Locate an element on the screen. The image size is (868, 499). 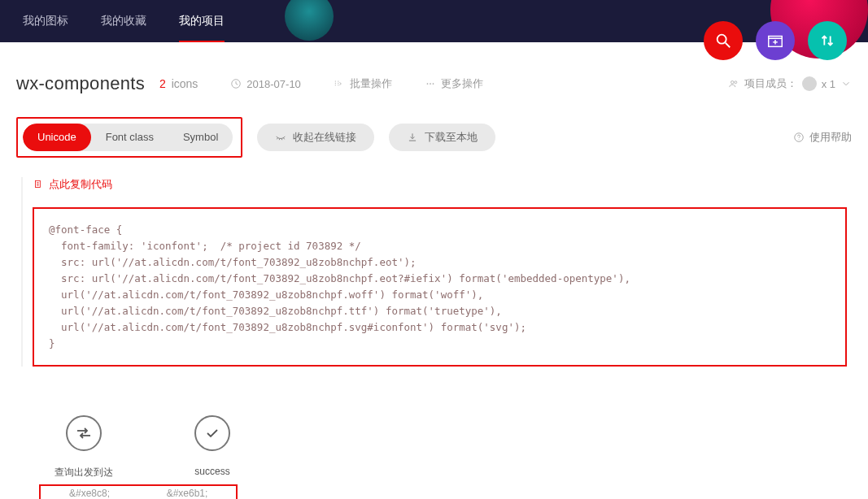
mode-switch: Unicode Font class Symbol is located at coordinates (128, 137).